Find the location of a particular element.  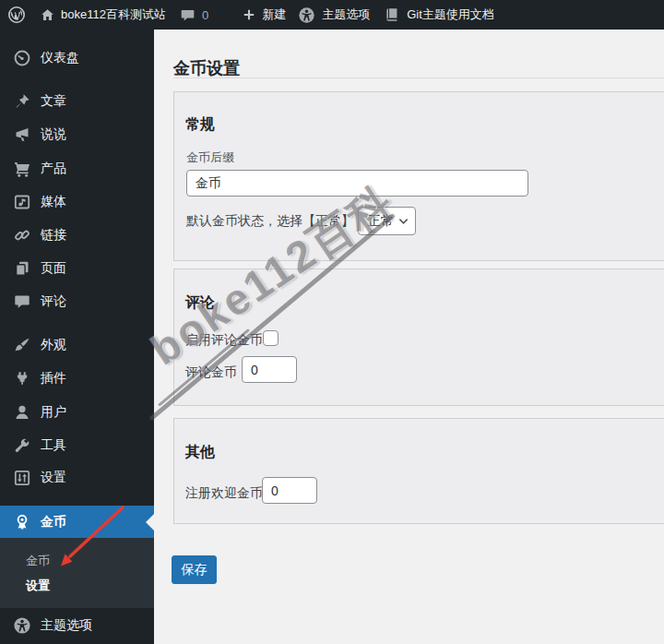

comment-bubble-icon is located at coordinates (188, 15).